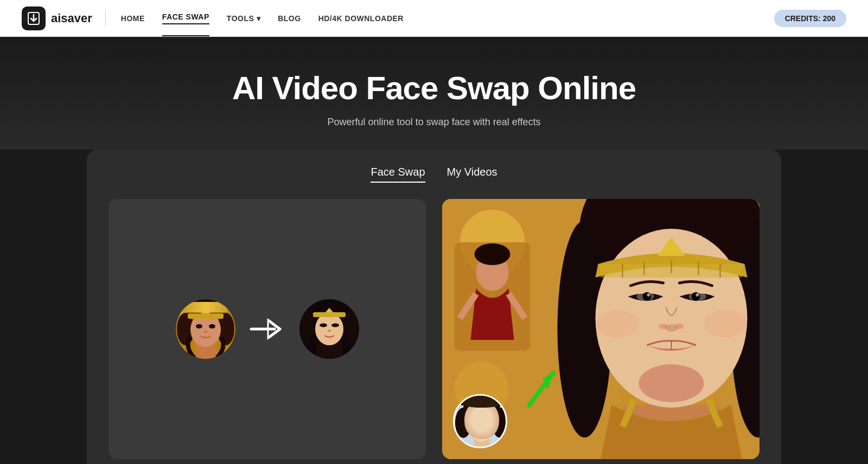 This screenshot has width=868, height=464. What do you see at coordinates (434, 88) in the screenshot?
I see `hero-title: AI Video Face Swap Online` at bounding box center [434, 88].